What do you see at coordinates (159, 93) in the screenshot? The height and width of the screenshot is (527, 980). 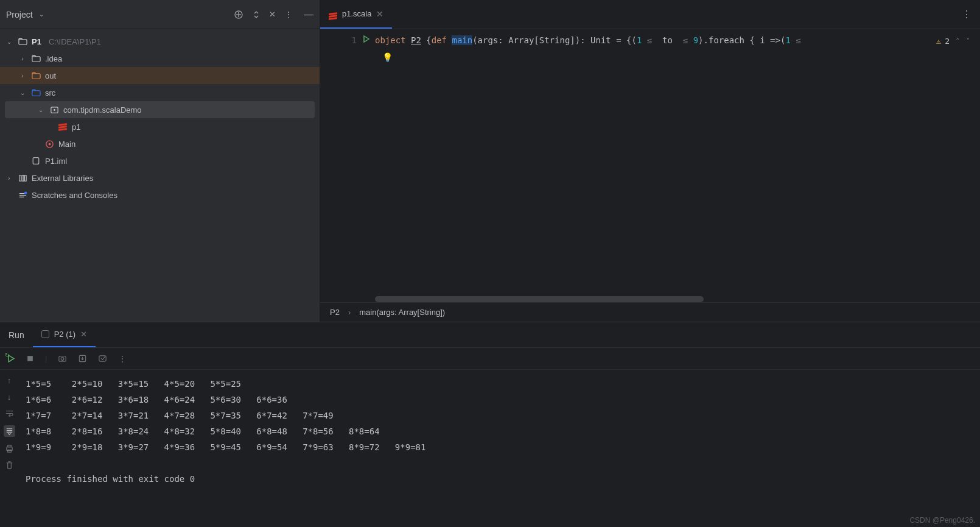 I see `tree-item-src: ⌄ src` at bounding box center [159, 93].